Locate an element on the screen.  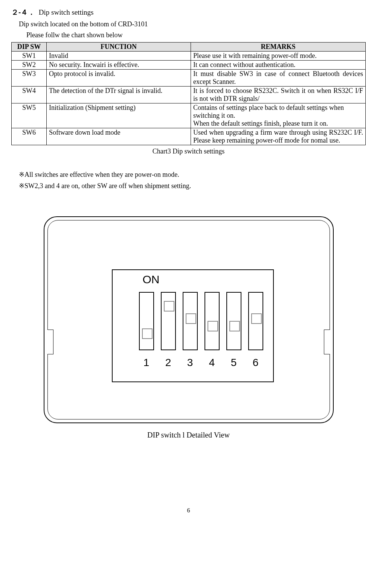
cell-remarks: Please use it with remaining power-off m… is located at coordinates (278, 56).